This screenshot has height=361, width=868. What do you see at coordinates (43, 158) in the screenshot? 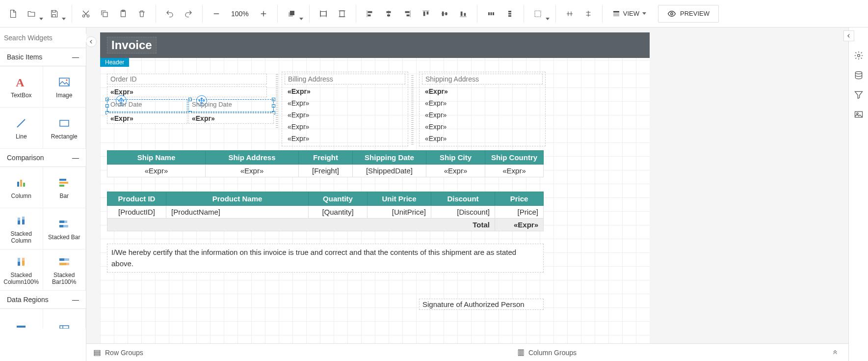
I see `category-comparison-header: Comparison —` at bounding box center [43, 158].